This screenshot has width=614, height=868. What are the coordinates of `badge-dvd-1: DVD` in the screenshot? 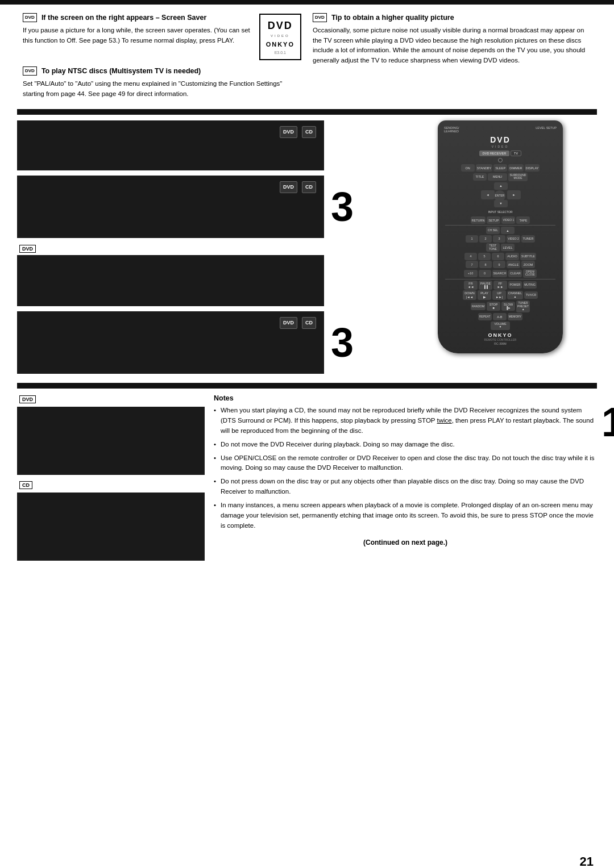 It's located at (289, 132).